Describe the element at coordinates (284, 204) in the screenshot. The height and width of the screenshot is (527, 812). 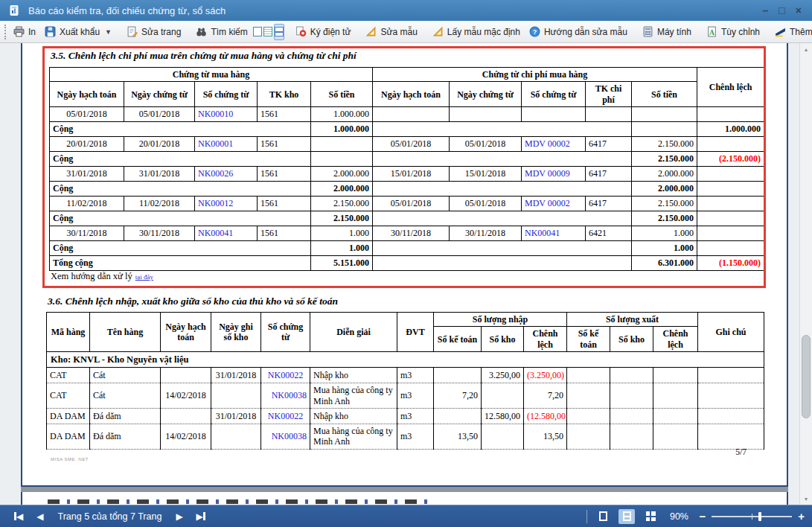
I see `table-cell: 1561` at that location.